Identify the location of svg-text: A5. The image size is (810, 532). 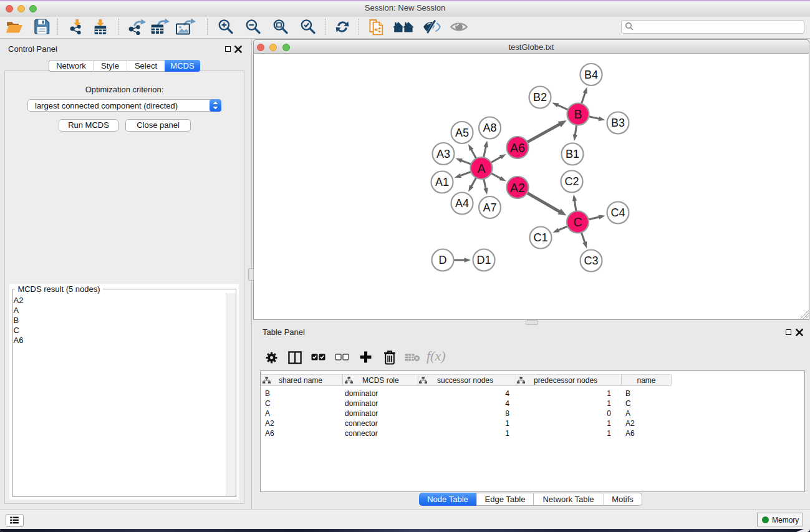
(462, 133).